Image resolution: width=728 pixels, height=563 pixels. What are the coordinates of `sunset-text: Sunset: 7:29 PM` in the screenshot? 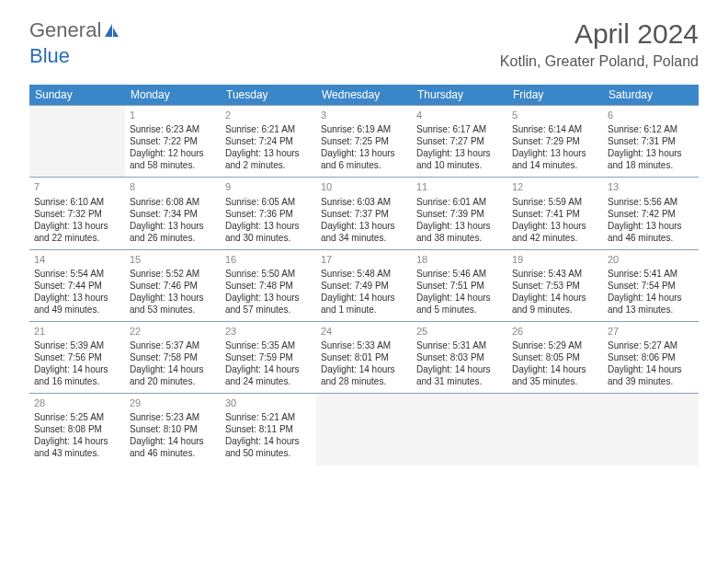 It's located at (555, 142).